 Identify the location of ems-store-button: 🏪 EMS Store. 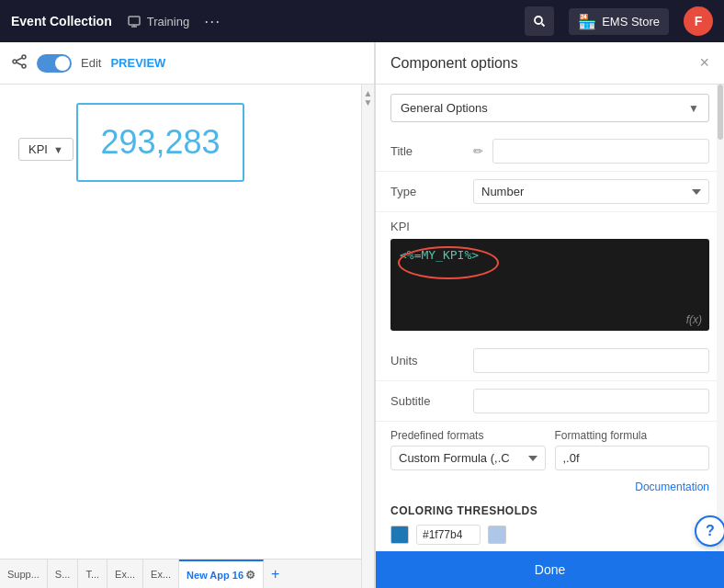
(619, 22).